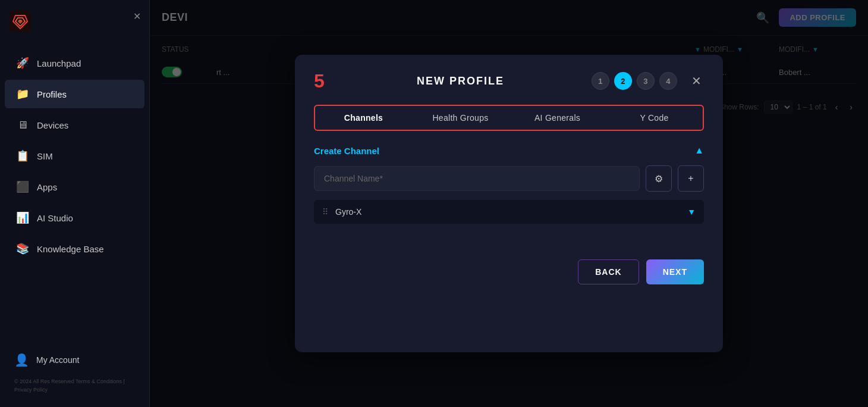  Describe the element at coordinates (75, 371) in the screenshot. I see `sidebar-bottom: 👤 My Account © 2024 All Res Reserved Ter…` at that location.